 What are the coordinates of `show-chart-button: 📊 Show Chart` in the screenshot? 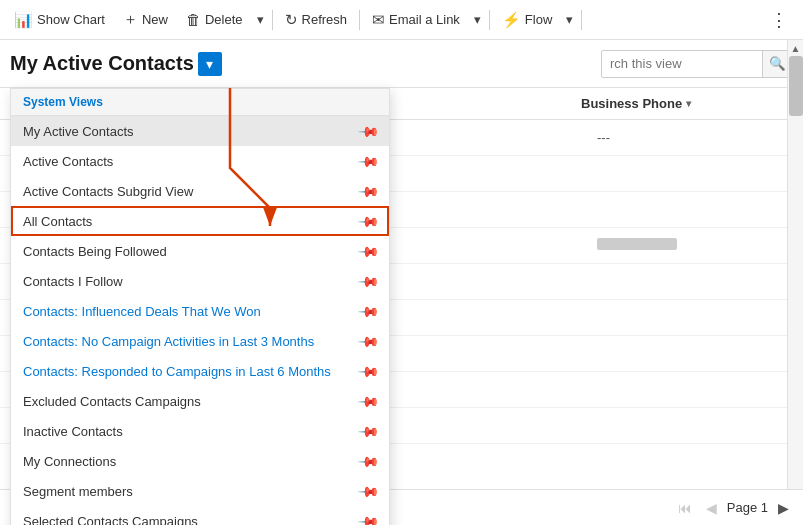 It's located at (60, 20).